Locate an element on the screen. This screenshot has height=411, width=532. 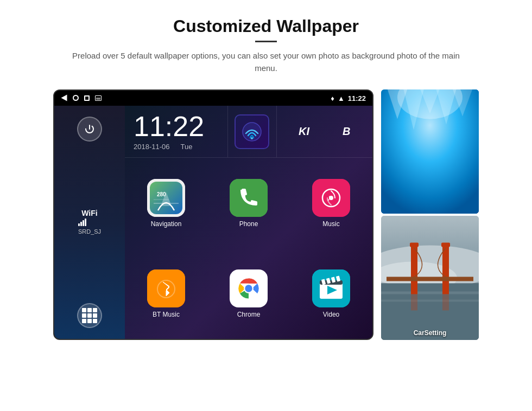
app-icon-phone is located at coordinates (249, 198).